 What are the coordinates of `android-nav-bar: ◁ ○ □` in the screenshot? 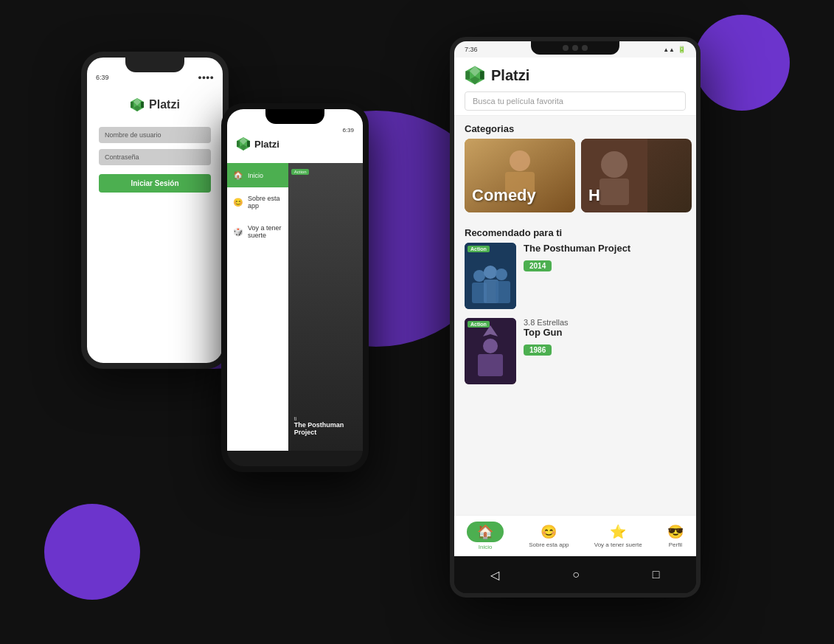 It's located at (575, 575).